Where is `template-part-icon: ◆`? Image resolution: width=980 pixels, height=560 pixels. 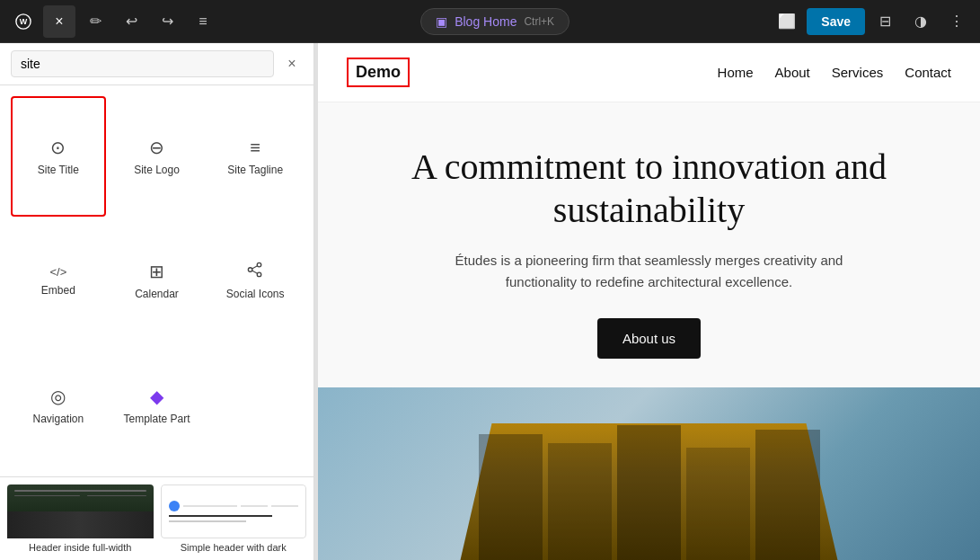
template-part-icon: ◆ is located at coordinates (156, 396).